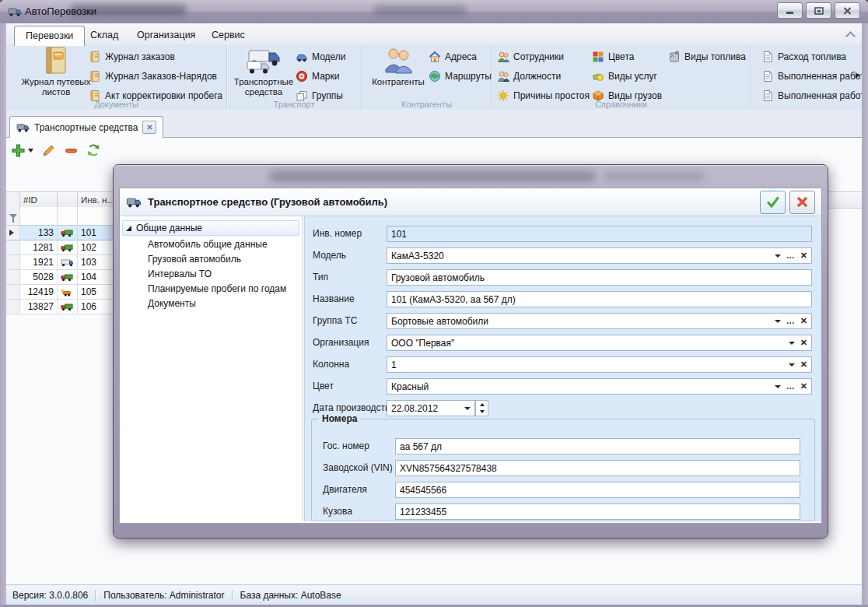  What do you see at coordinates (851, 36) in the screenshot?
I see `ribbon-collapse-chevron-icon` at bounding box center [851, 36].